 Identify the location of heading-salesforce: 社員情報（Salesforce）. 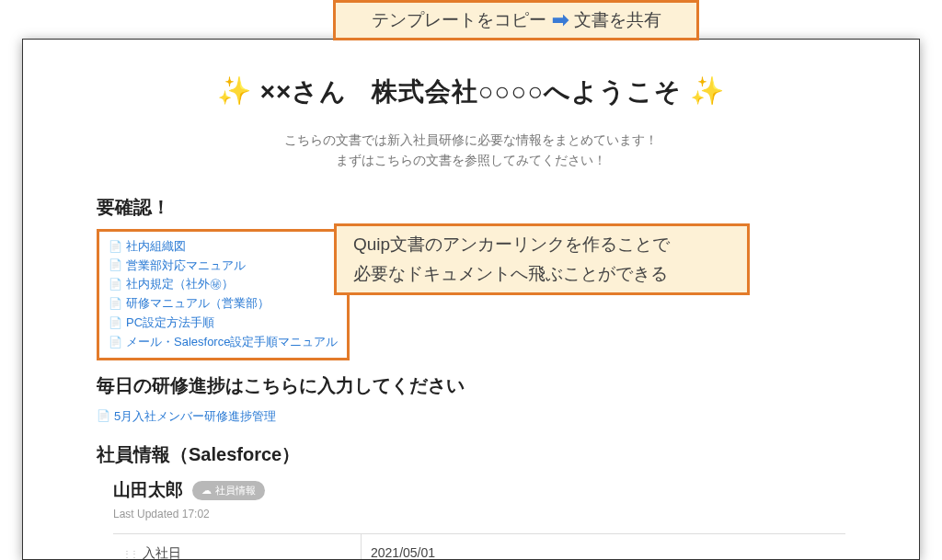
(471, 454).